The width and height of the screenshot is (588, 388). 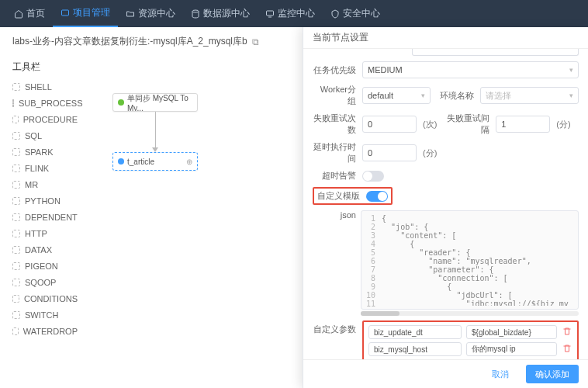 I want to click on nav-home: 首页, so click(x=29, y=14).